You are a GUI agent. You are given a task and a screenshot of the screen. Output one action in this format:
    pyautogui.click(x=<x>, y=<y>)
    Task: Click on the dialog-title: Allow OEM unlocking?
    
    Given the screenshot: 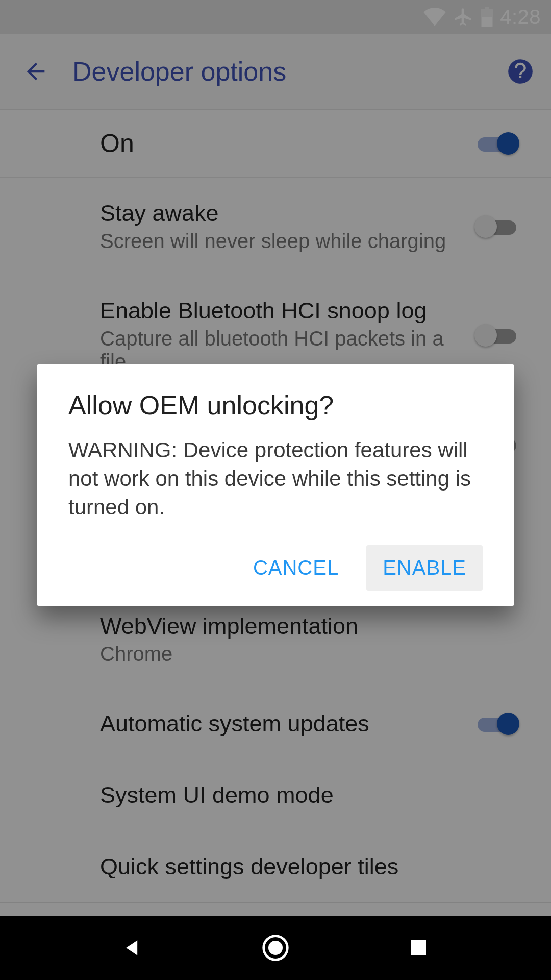 What is the action you would take?
    pyautogui.click(x=276, y=405)
    